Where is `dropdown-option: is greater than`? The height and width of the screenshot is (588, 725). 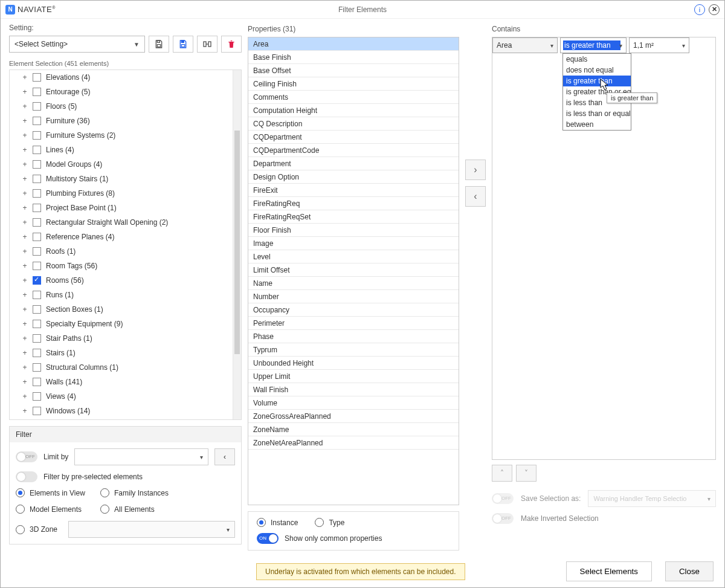 dropdown-option: is greater than is located at coordinates (597, 81).